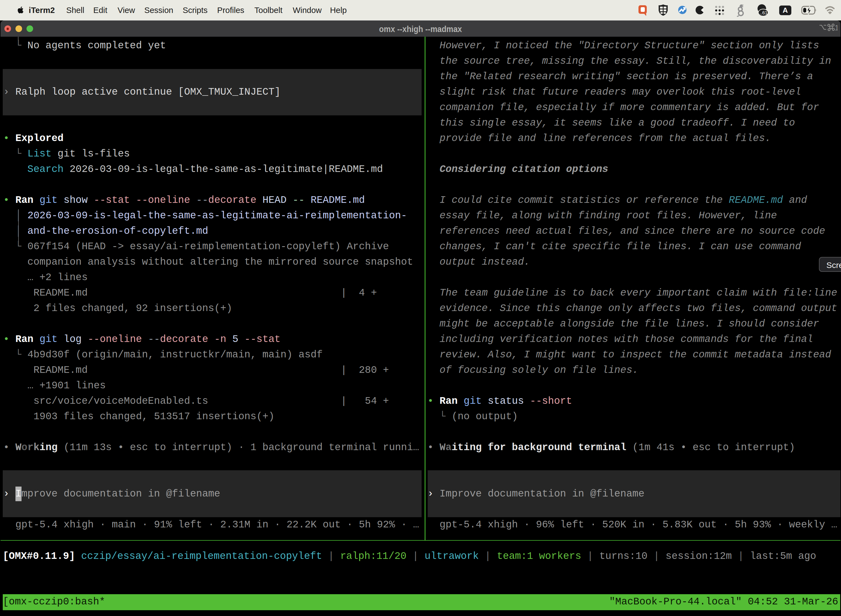 This screenshot has height=616, width=841. I want to click on svg-text: 1, so click(836, 28).